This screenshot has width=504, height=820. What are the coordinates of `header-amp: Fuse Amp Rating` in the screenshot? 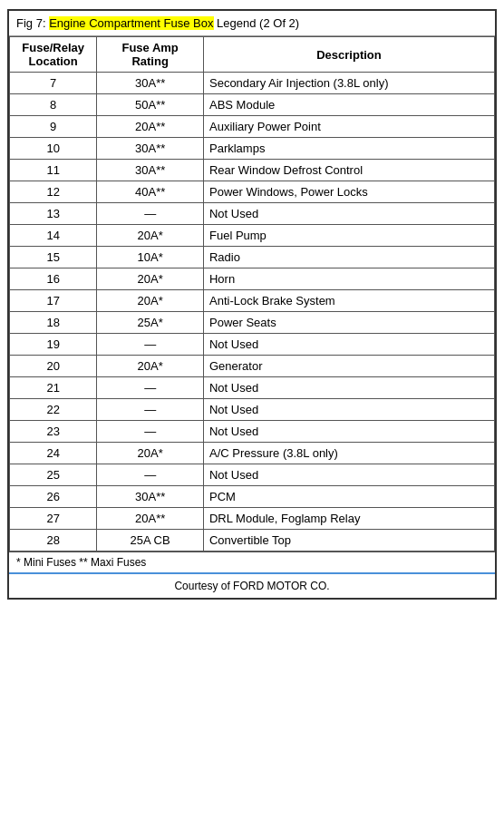 It's located at (150, 54).